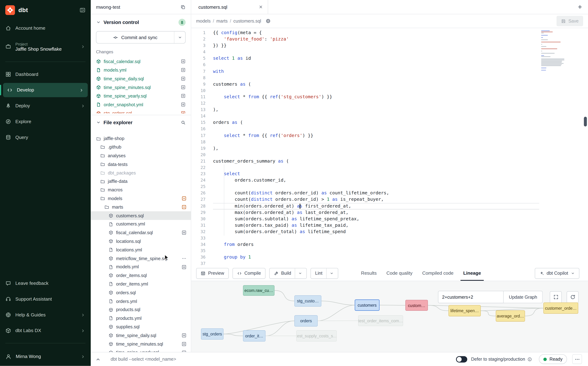 The width and height of the screenshot is (588, 366). What do you see at coordinates (462, 359) in the screenshot?
I see `defer-toggle` at bounding box center [462, 359].